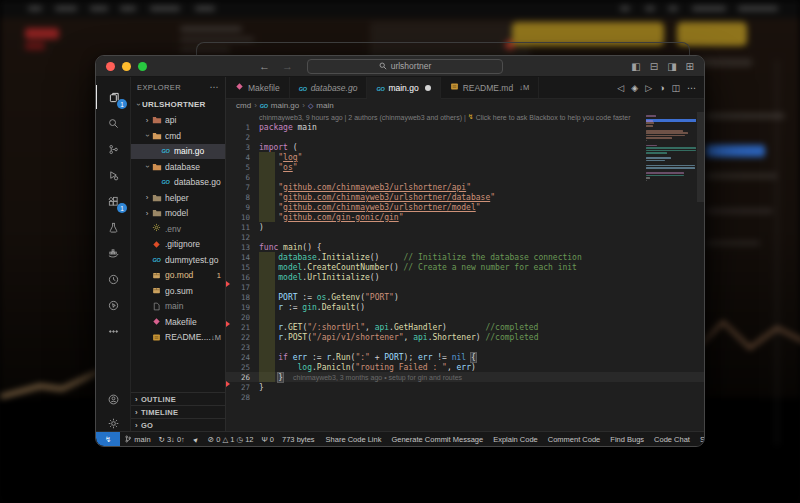 The height and width of the screenshot is (503, 800). Describe the element at coordinates (465, 307) in the screenshot. I see `code-line-19: 19 r := gin.Default()` at that location.